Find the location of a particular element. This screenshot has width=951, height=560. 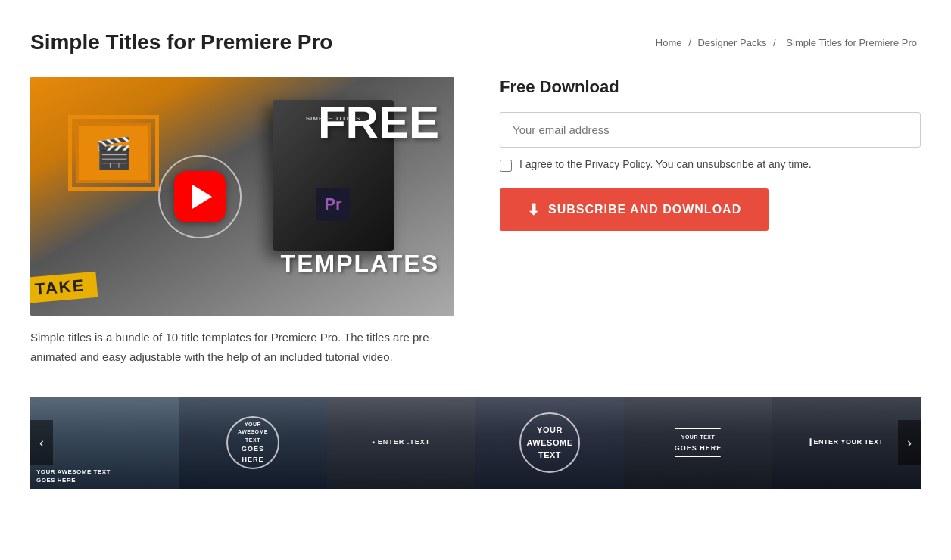

gallery-dot-line-3: ENTER .TEXT is located at coordinates (401, 443).